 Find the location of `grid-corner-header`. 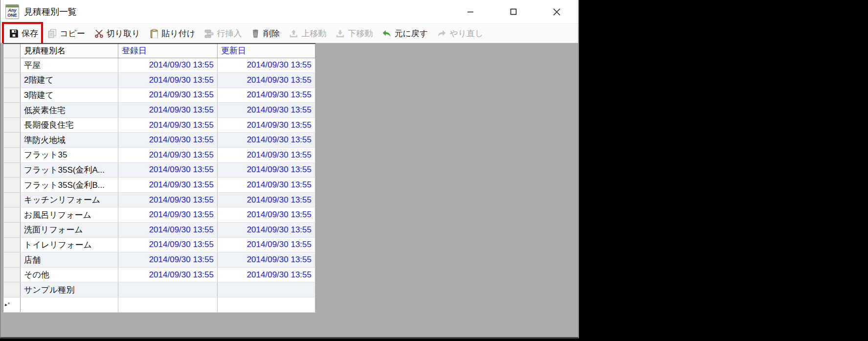

grid-corner-header is located at coordinates (12, 51).